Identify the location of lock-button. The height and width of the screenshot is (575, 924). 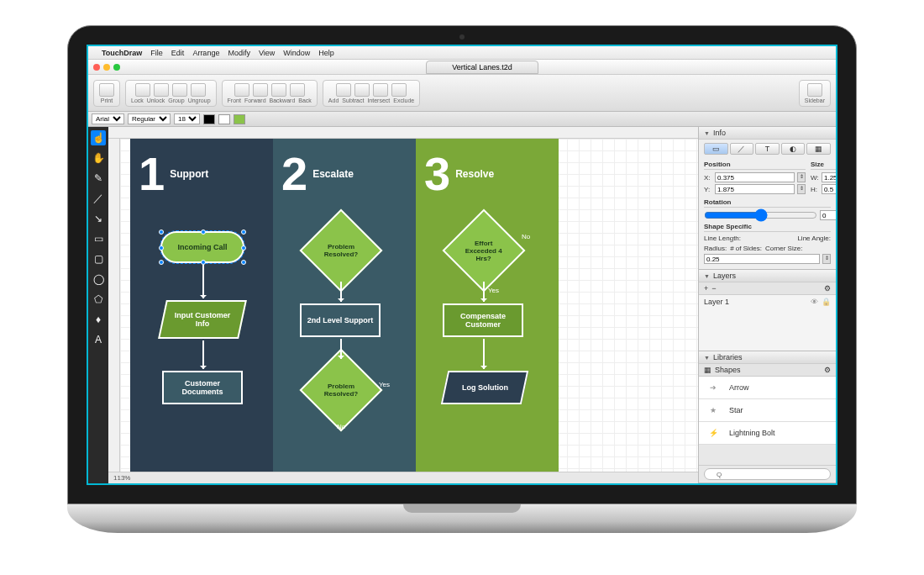
(143, 90).